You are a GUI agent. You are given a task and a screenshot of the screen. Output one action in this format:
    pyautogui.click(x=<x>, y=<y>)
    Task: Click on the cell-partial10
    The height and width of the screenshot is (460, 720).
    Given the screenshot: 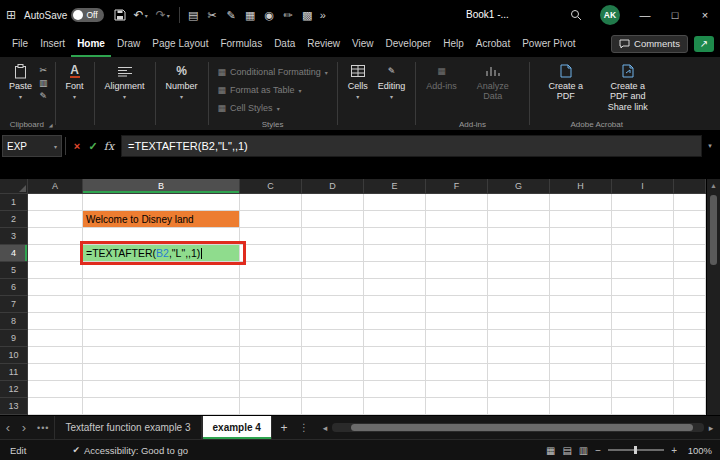 What is the action you would take?
    pyautogui.click(x=690, y=356)
    